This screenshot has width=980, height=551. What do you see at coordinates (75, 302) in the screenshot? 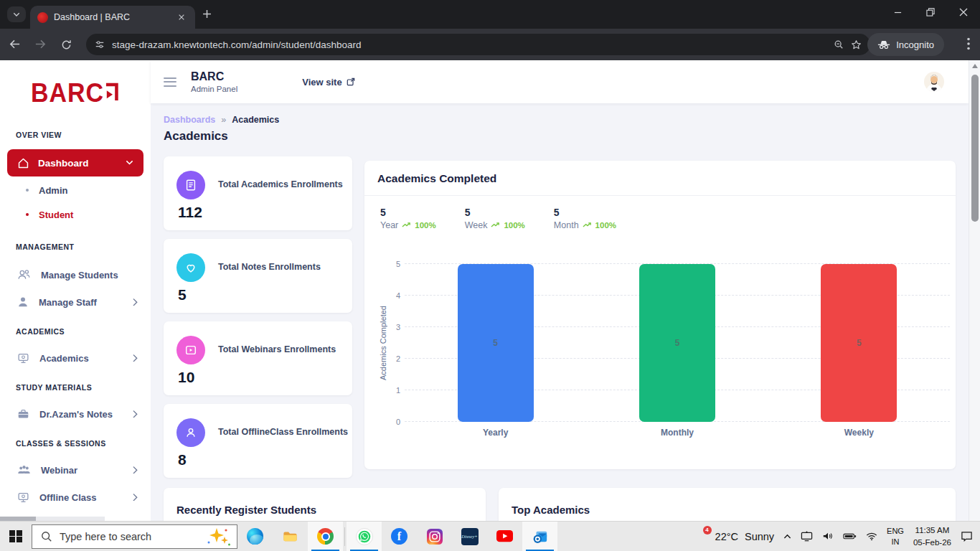
I see `sidebar-item-manage-staff: Manage Staff` at bounding box center [75, 302].